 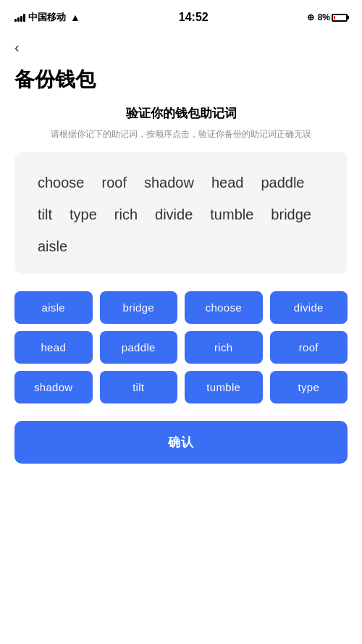 What do you see at coordinates (194, 17) in the screenshot?
I see `time-label: 14:52` at bounding box center [194, 17].